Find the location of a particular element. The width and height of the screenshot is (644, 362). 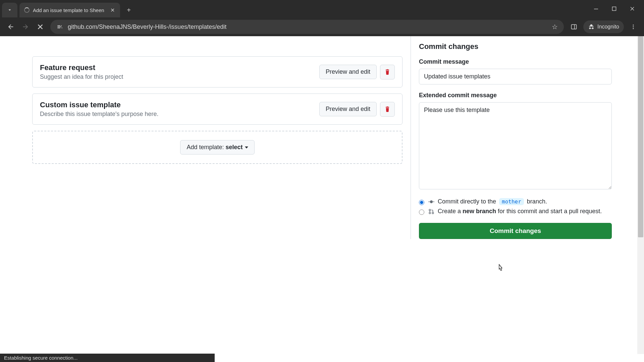

scrollbar is located at coordinates (641, 195).